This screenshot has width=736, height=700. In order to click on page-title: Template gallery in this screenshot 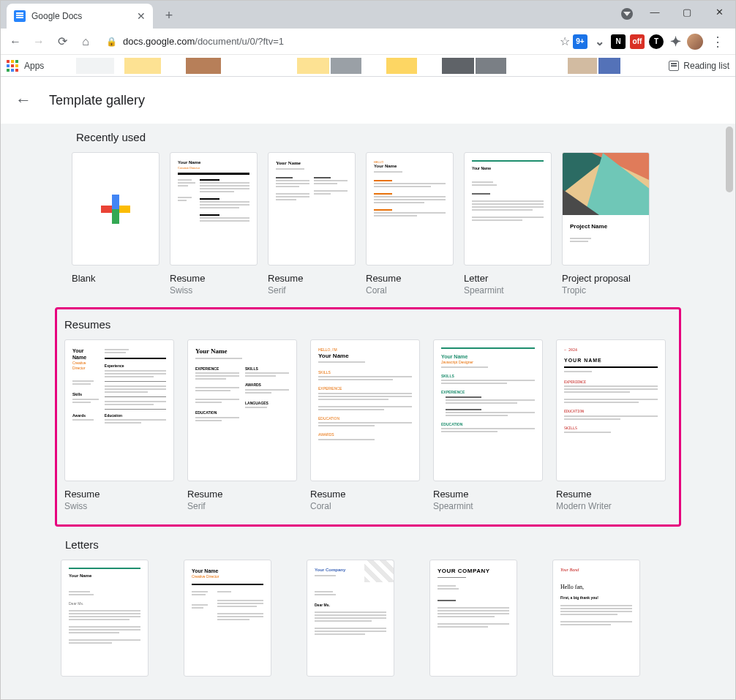, I will do `click(97, 101)`.